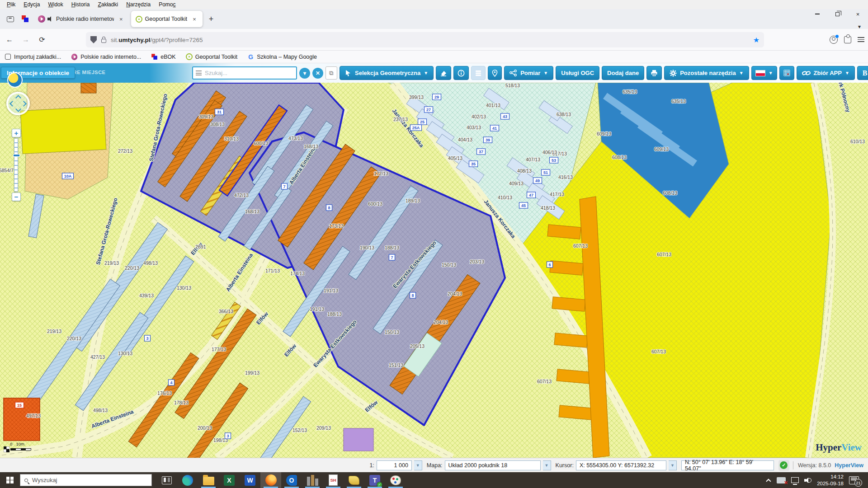 Image resolution: width=868 pixels, height=488 pixels. What do you see at coordinates (271, 480) in the screenshot?
I see `taskbar-app-firefox` at bounding box center [271, 480].